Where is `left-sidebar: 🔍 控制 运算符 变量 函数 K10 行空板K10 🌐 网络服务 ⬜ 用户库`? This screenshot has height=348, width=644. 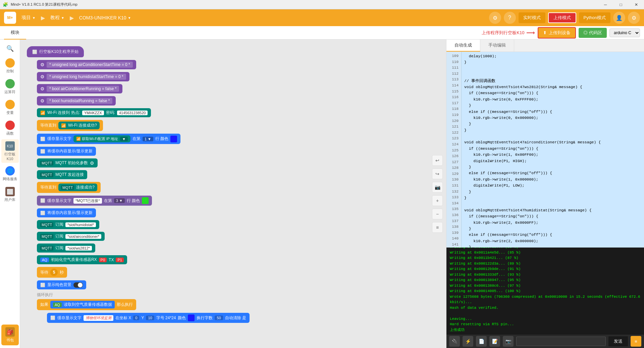
left-sidebar: 🔍 控制 运算符 变量 函数 K10 行空板K10 🌐 网络服务 ⬜ 用户库 is located at coordinates (10, 194).